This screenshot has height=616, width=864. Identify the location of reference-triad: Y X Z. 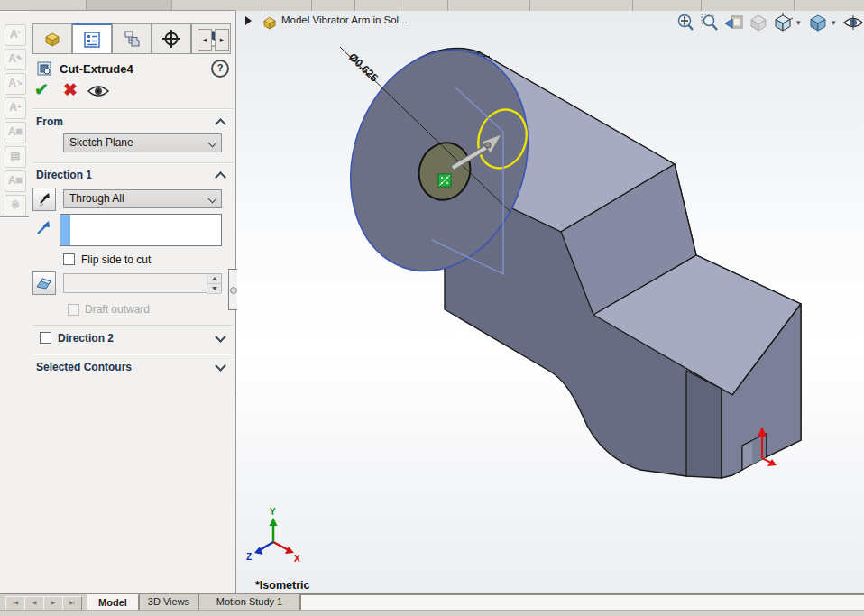
(273, 536).